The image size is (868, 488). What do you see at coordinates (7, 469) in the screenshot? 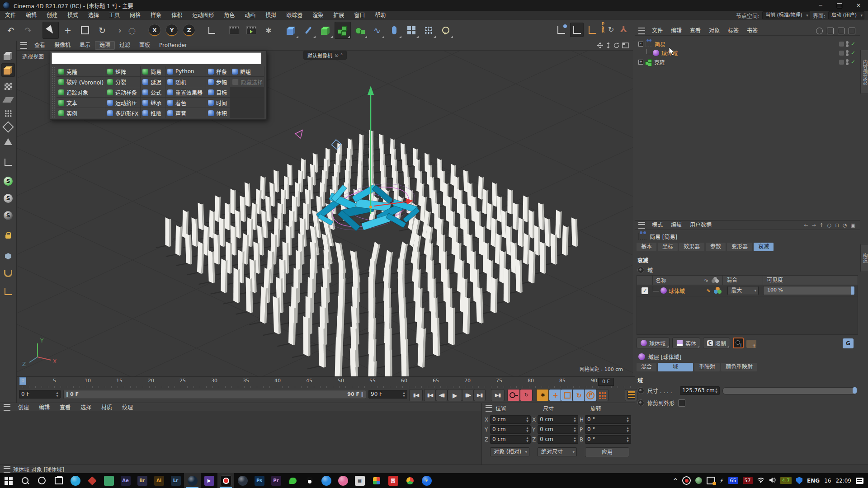
I see `status-menu-icon` at bounding box center [7, 469].